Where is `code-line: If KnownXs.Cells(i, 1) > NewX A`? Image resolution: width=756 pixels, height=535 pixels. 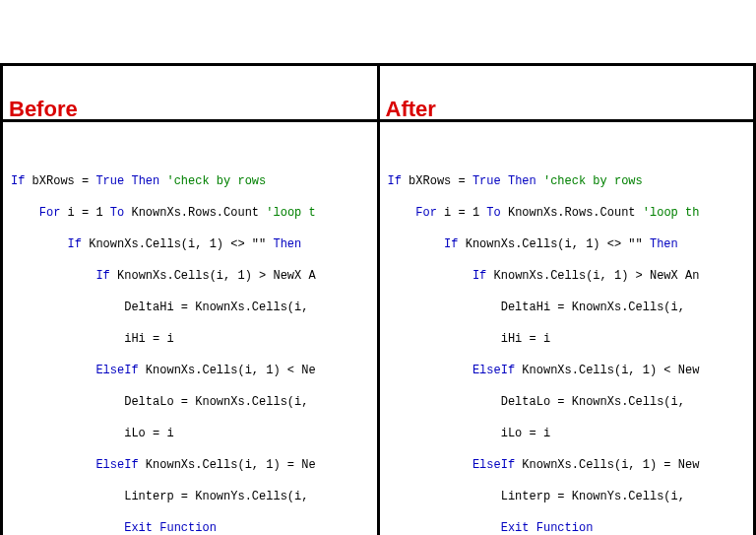 code-line: If KnownXs.Cells(i, 1) > NewX A is located at coordinates (194, 276).